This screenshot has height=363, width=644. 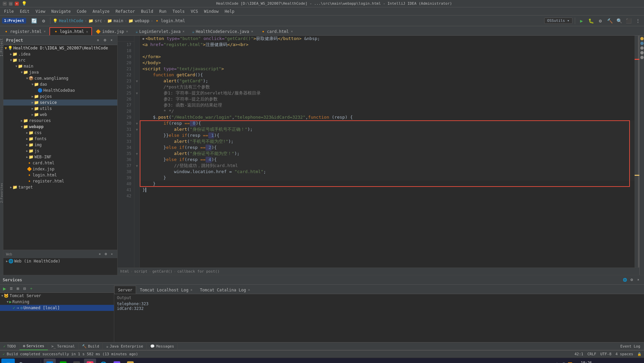 I want to click on tree-utils: ▶ 📁 utils, so click(x=60, y=109).